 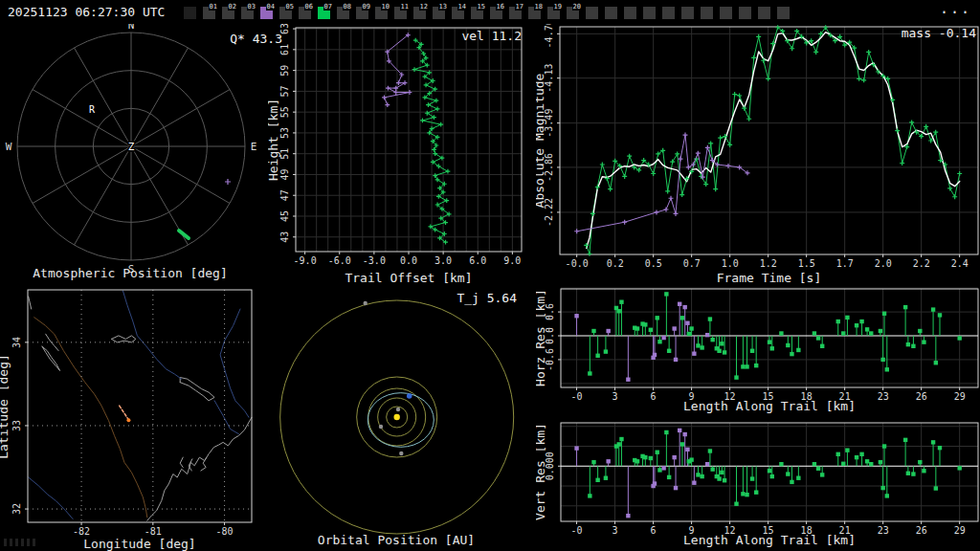 What do you see at coordinates (252, 7) in the screenshot?
I see `frame-box-label: 03` at bounding box center [252, 7].